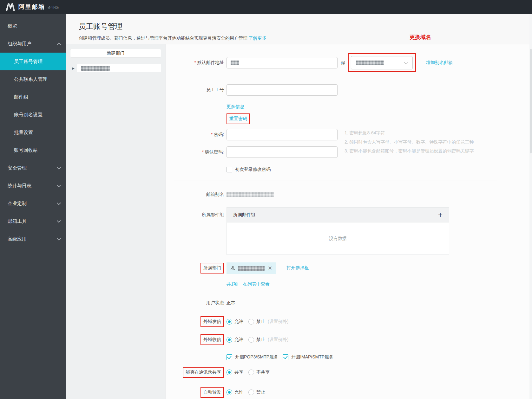 The image size is (532, 399). I want to click on external-receive-allow-radio: 允许, so click(235, 340).